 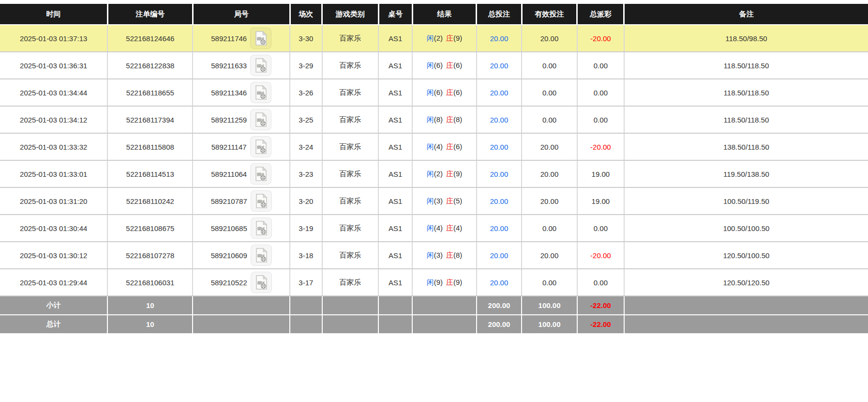 I want to click on cell-session: 3-23, so click(x=306, y=174).